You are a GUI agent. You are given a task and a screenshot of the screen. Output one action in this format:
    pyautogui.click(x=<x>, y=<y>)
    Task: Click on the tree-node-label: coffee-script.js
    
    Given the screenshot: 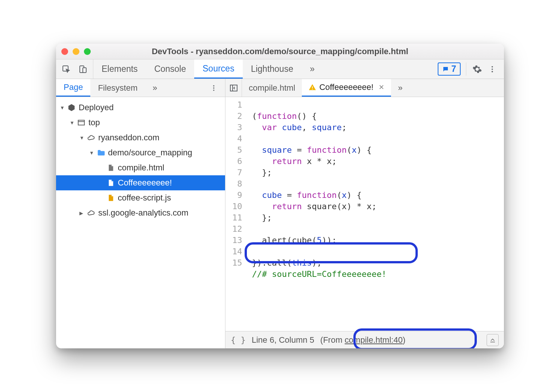 What is the action you would take?
    pyautogui.click(x=145, y=198)
    